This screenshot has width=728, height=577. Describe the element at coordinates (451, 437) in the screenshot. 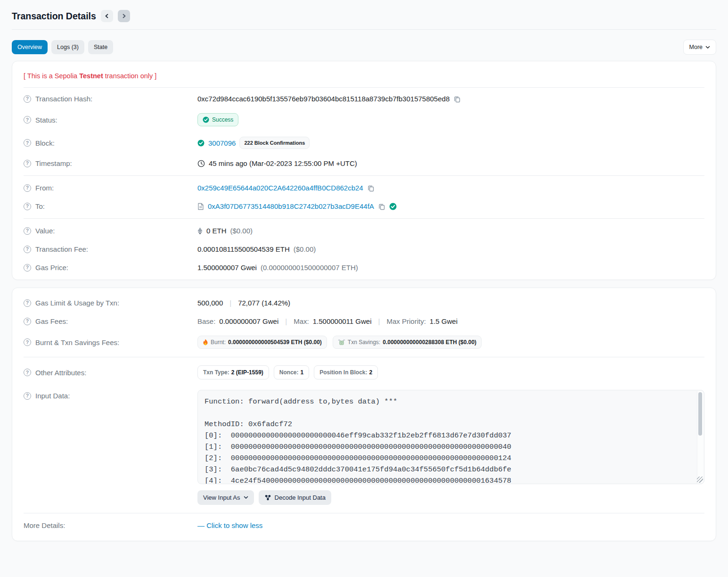

I see `input-data-content: Function: forward(address to,bytes data)…` at that location.